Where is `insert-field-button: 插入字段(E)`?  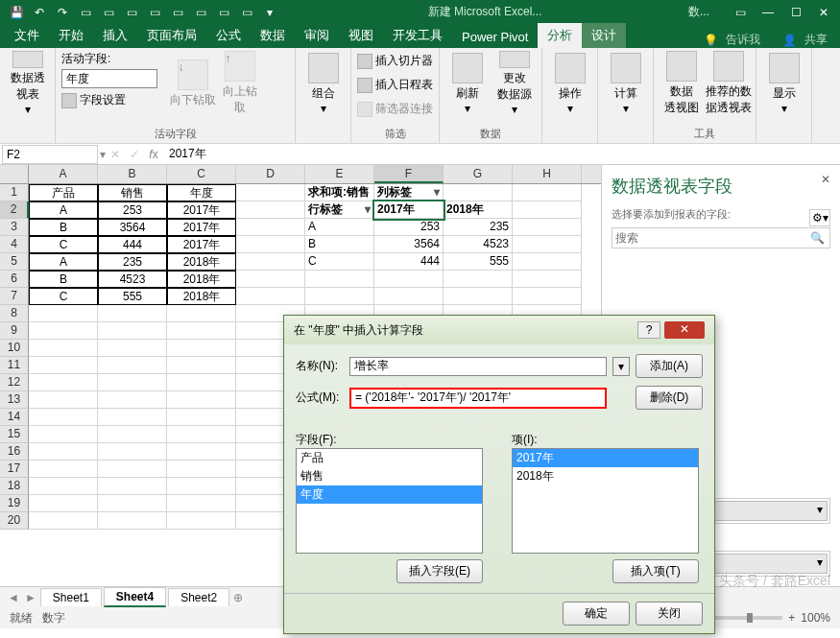
insert-field-button: 插入字段(E) is located at coordinates (440, 572).